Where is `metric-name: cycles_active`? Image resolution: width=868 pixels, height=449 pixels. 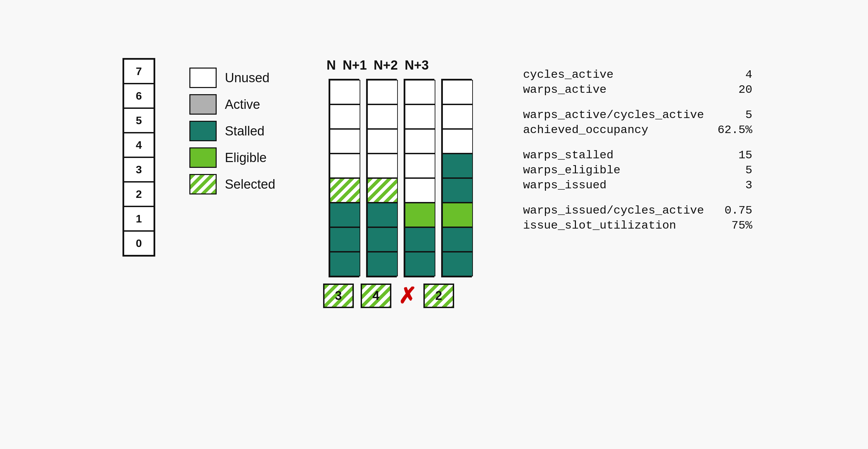
metric-name: cycles_active is located at coordinates (568, 75).